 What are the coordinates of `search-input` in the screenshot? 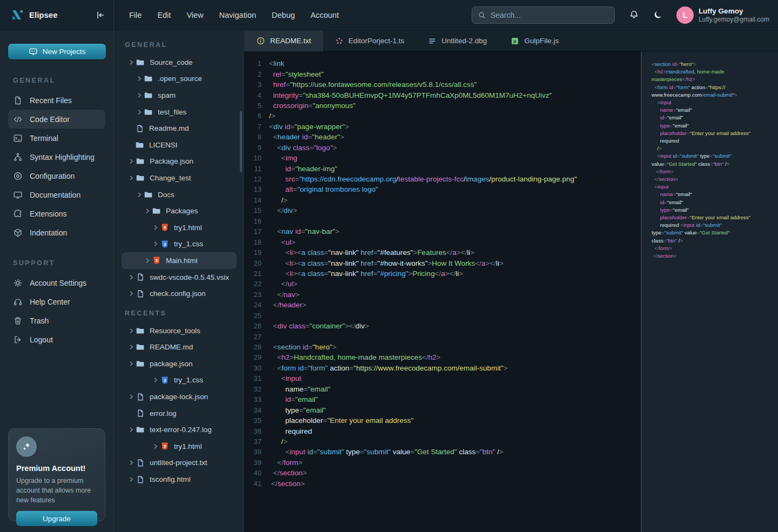 It's located at (545, 15).